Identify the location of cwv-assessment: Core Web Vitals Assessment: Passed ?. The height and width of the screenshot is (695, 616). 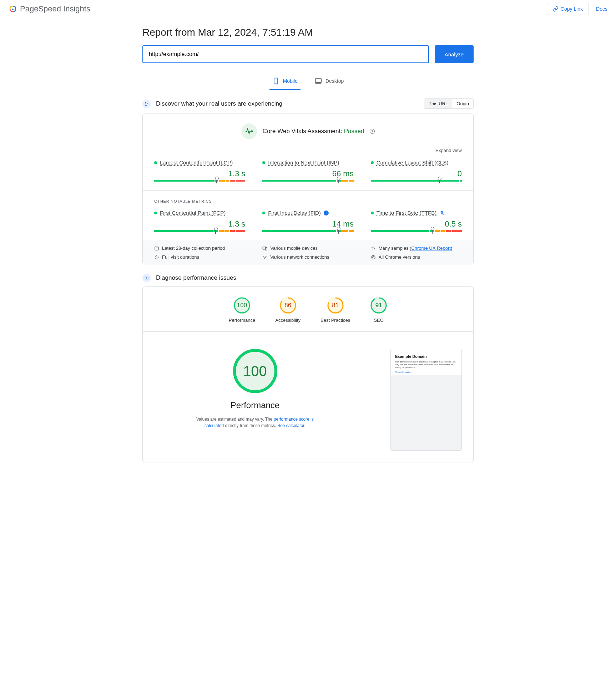
(308, 131).